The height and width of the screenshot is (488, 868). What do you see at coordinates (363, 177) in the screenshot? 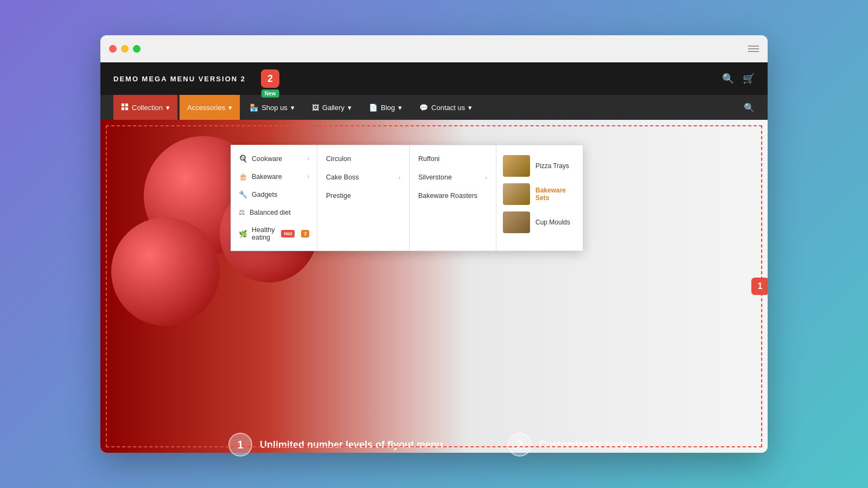
I see `menu-subitem-cakeboss: Cake Boss ›` at bounding box center [363, 177].